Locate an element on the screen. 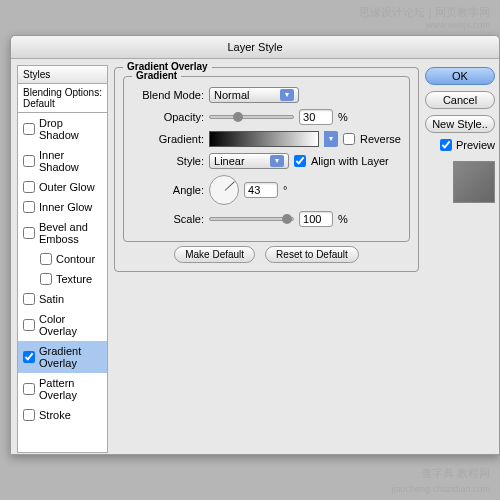 The height and width of the screenshot is (500, 500). style-list: Drop ShadowInner ShadowOuter GlowInner G… is located at coordinates (62, 283).